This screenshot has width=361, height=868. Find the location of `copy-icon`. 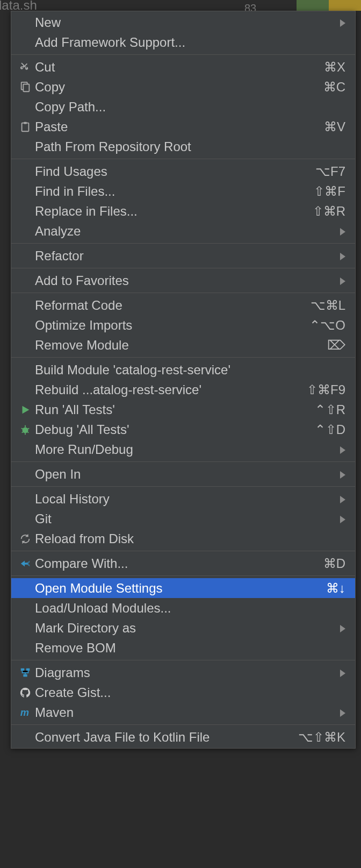

copy-icon is located at coordinates (25, 87).